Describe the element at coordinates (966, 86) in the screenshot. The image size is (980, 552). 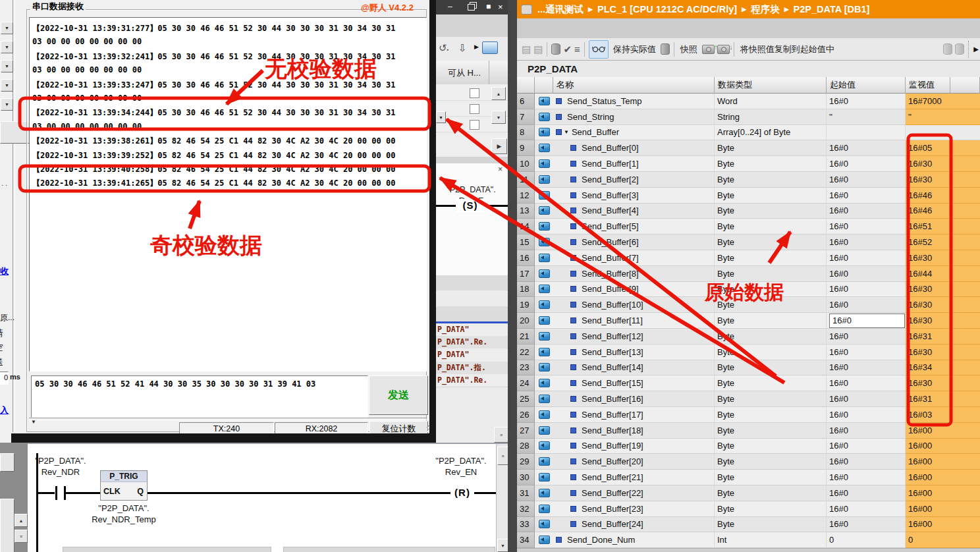
I see `header-extra` at that location.